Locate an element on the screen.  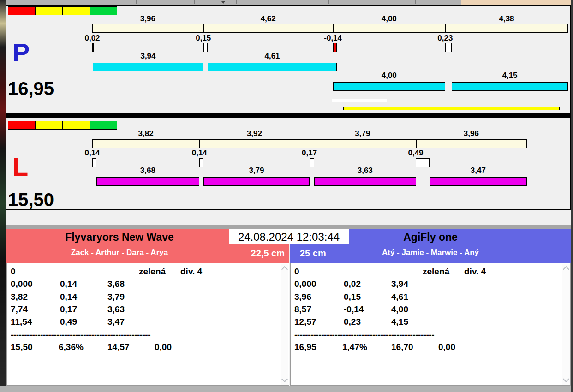
result-cell: 3,79 is located at coordinates (116, 297).